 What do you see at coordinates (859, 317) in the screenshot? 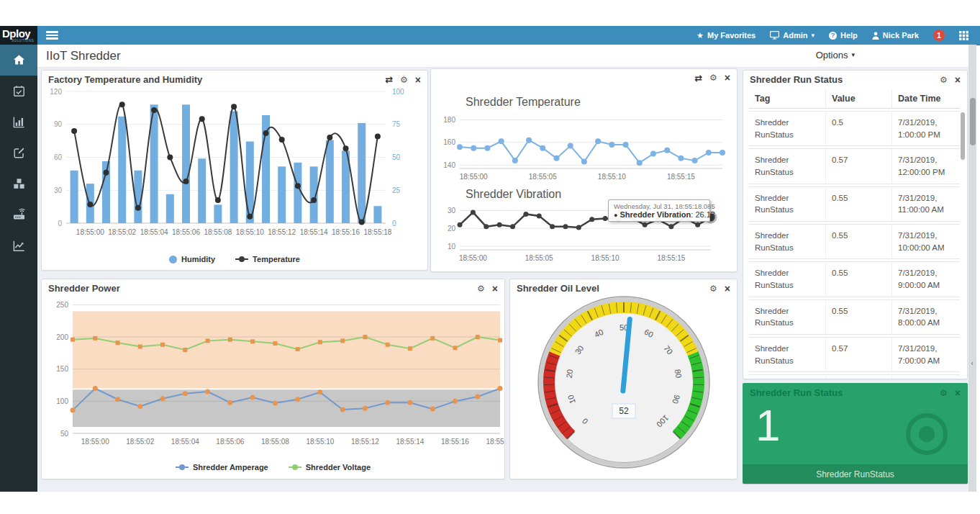
I see `table-cell: 0.55` at bounding box center [859, 317].